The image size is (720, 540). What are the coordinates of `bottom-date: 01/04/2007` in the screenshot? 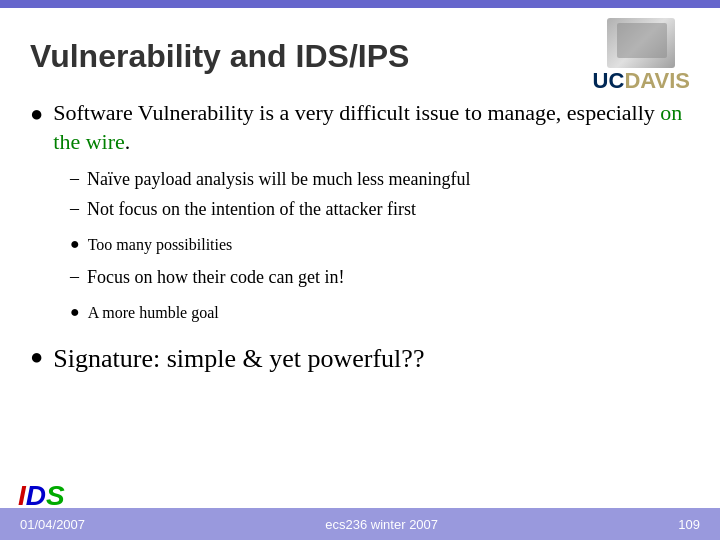 It's located at (52, 524).